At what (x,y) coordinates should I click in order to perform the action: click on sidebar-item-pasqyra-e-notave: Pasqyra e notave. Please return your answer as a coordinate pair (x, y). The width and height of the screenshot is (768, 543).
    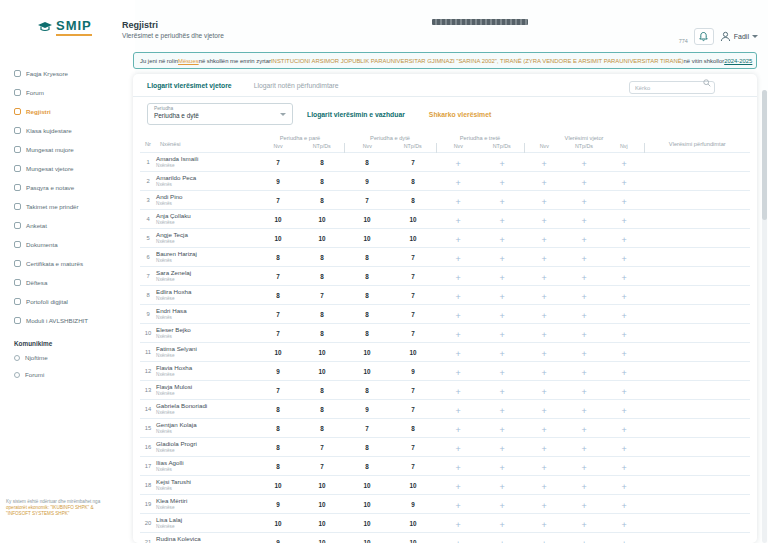
    Looking at the image, I should click on (74, 188).